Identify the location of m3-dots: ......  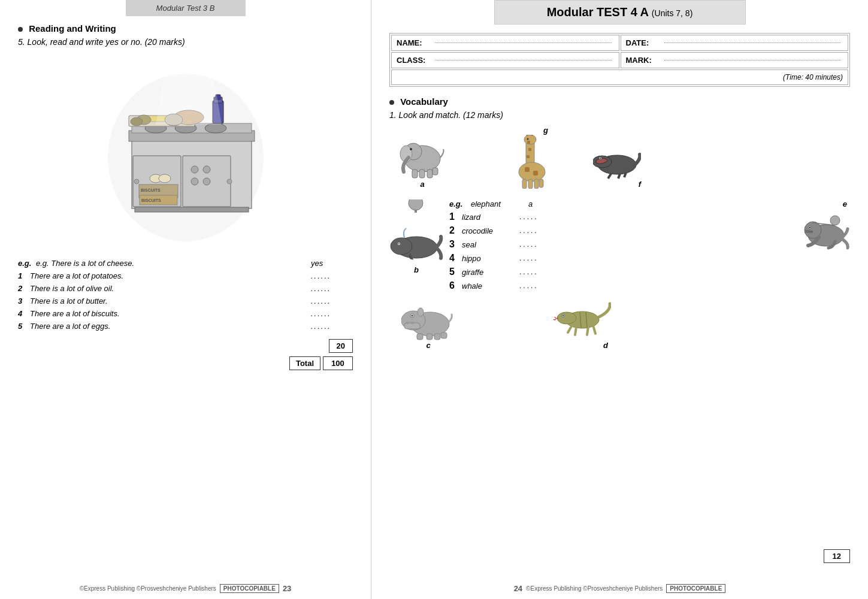
(529, 244).